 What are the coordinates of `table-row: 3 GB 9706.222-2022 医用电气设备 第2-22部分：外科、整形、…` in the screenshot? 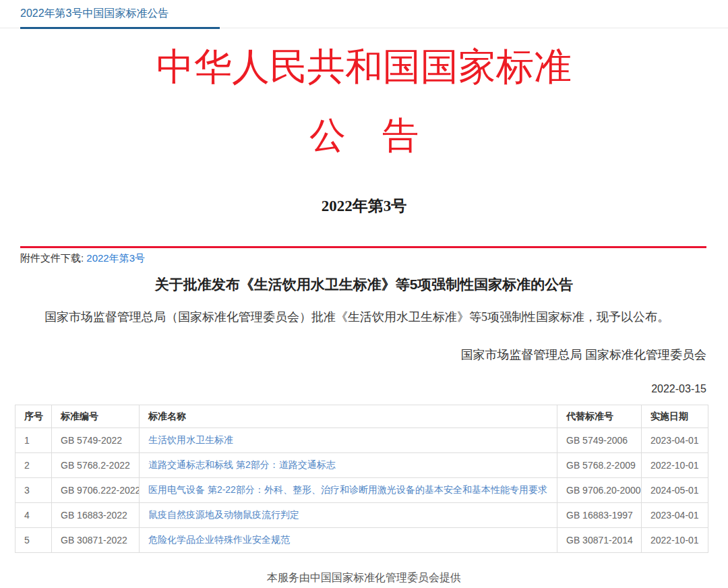 It's located at (362, 491).